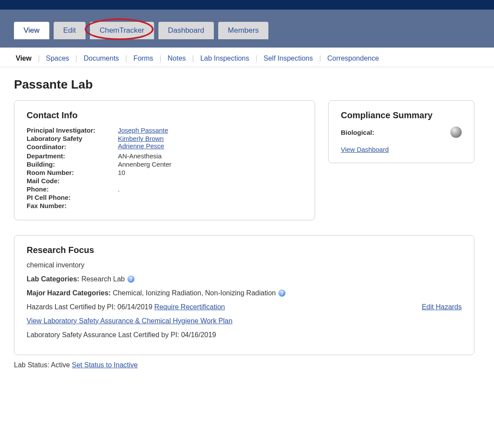  What do you see at coordinates (72, 181) in the screenshot?
I see `mail-label: Mail Code:` at bounding box center [72, 181].